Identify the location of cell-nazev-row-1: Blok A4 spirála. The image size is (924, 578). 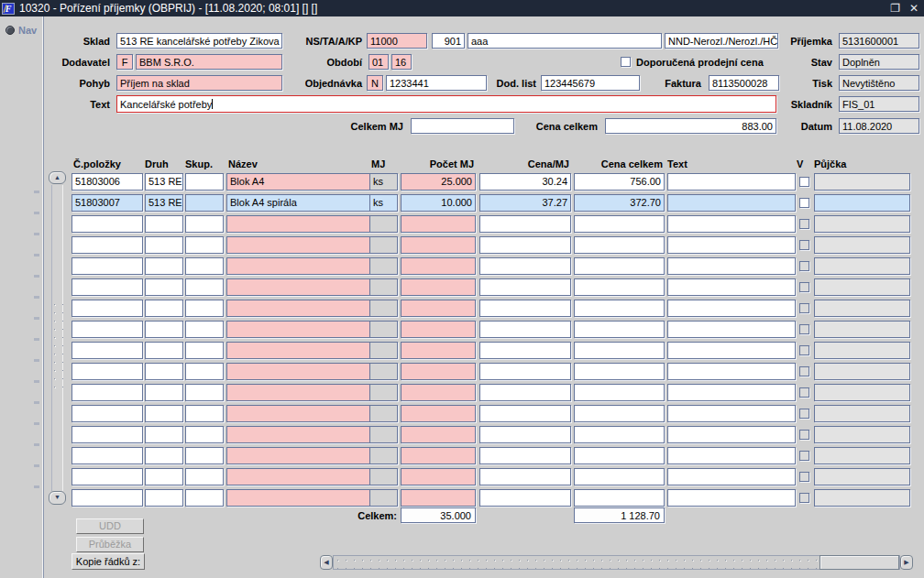
(306, 203).